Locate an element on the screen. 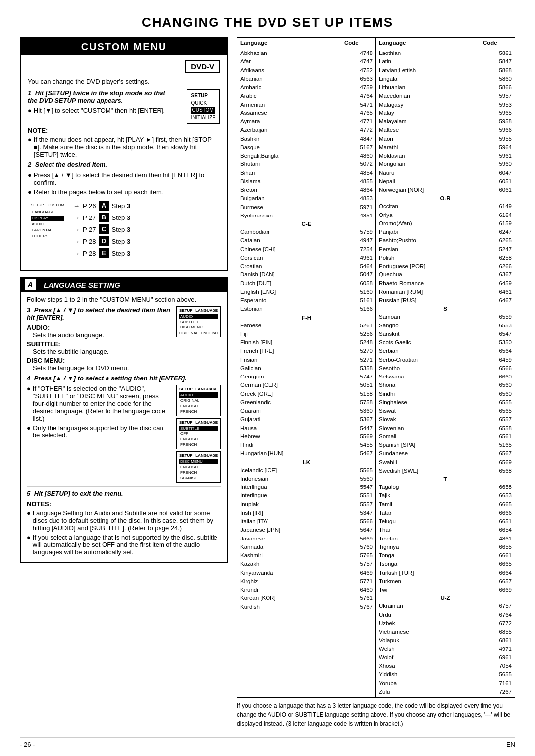 The width and height of the screenshot is (535, 756). step-b: Step 3 is located at coordinates (121, 218).